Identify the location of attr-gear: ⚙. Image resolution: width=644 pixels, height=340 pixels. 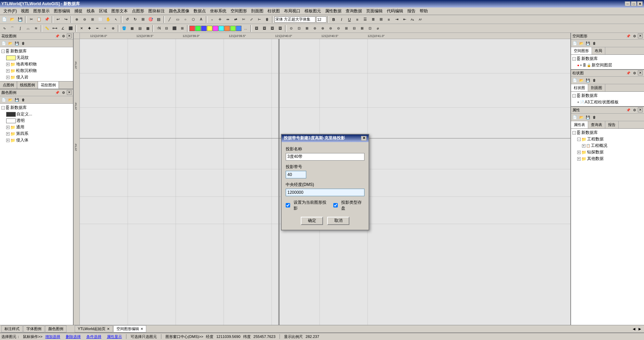
(634, 110).